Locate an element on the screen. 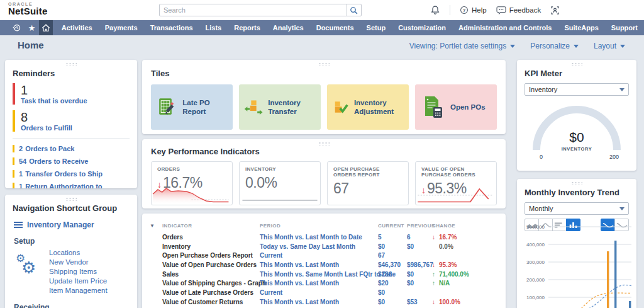 The width and height of the screenshot is (644, 308). notifications-bell-icon is located at coordinates (435, 10).